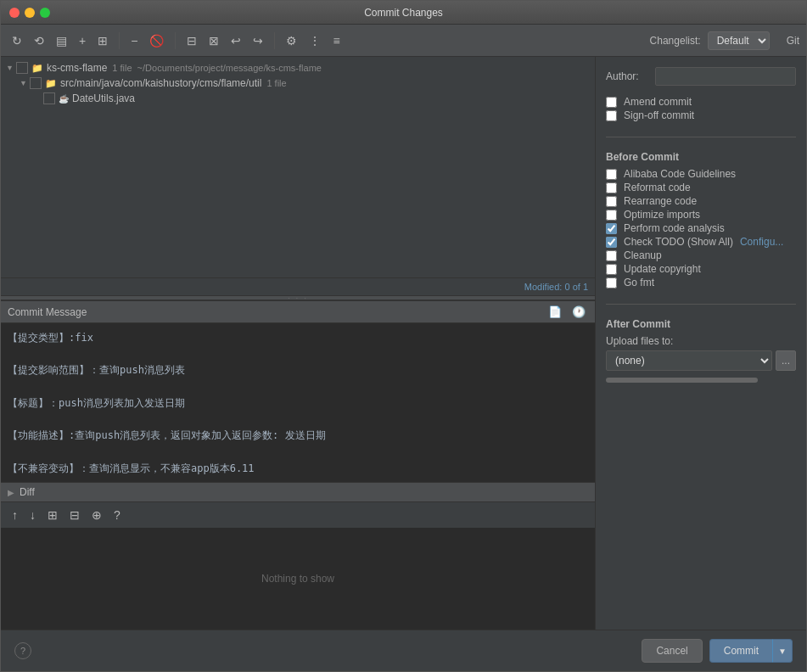 This screenshot has height=672, width=807. Describe the element at coordinates (611, 243) in the screenshot. I see `check-todo-checkbox` at that location.